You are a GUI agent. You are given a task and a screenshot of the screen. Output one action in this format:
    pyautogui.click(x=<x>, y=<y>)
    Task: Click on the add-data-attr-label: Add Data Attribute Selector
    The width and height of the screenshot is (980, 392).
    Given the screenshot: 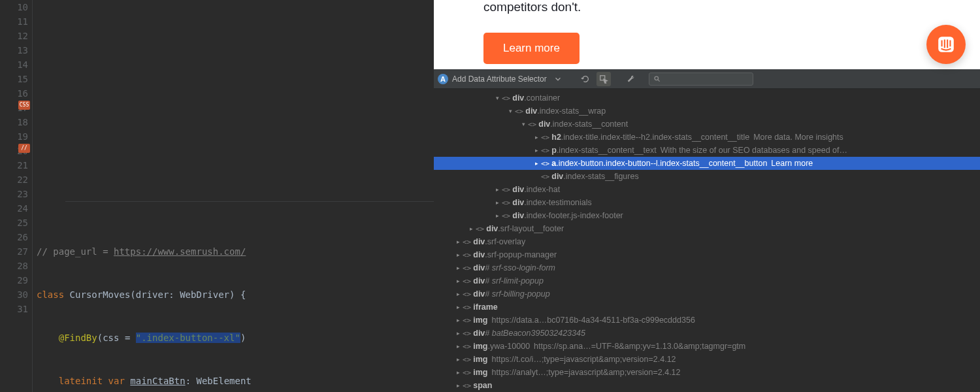 What is the action you would take?
    pyautogui.click(x=499, y=79)
    